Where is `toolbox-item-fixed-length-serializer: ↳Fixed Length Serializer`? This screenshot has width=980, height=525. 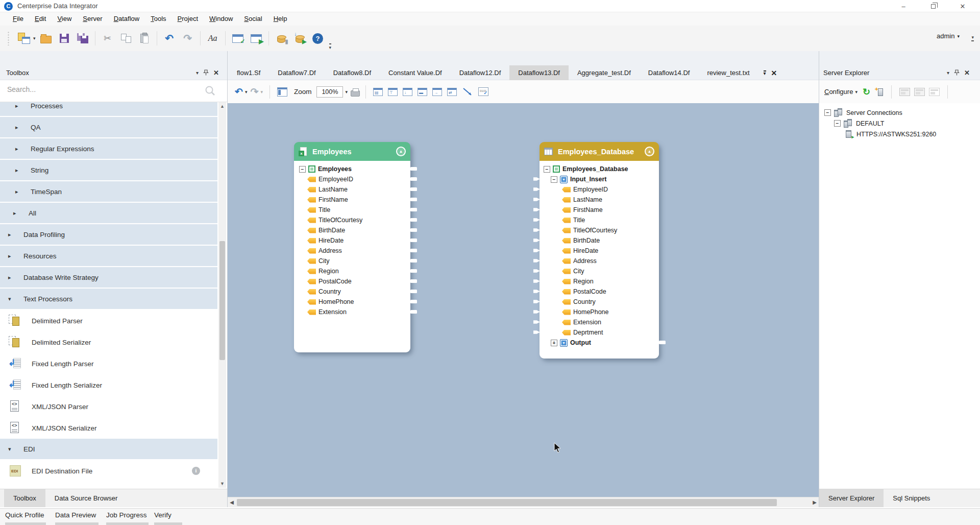 toolbox-item-fixed-length-serializer: ↳Fixed Length Serializer is located at coordinates (109, 385).